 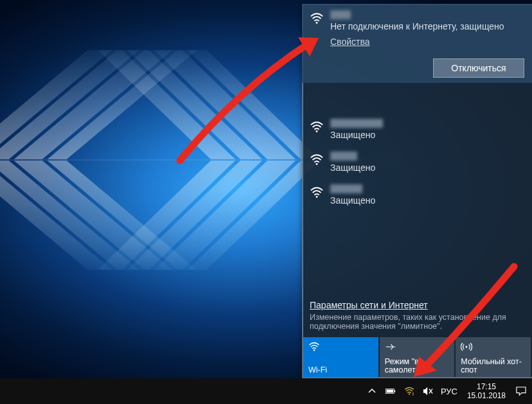 I want to click on action-center-icon, so click(x=521, y=391).